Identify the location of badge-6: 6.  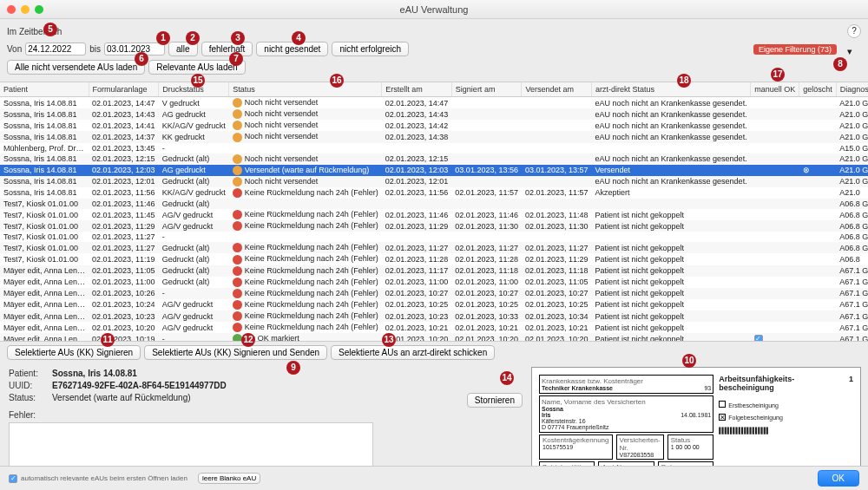
(141, 59).